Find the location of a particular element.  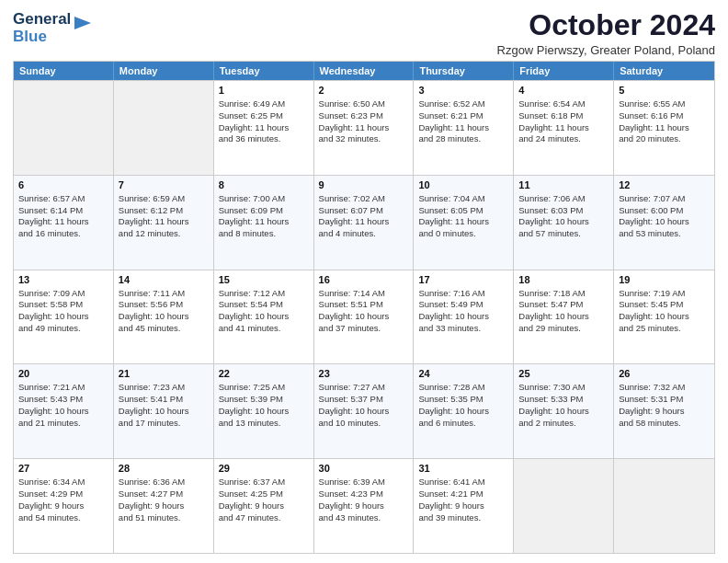

cell-line-4: and 58 minutes. is located at coordinates (664, 423).